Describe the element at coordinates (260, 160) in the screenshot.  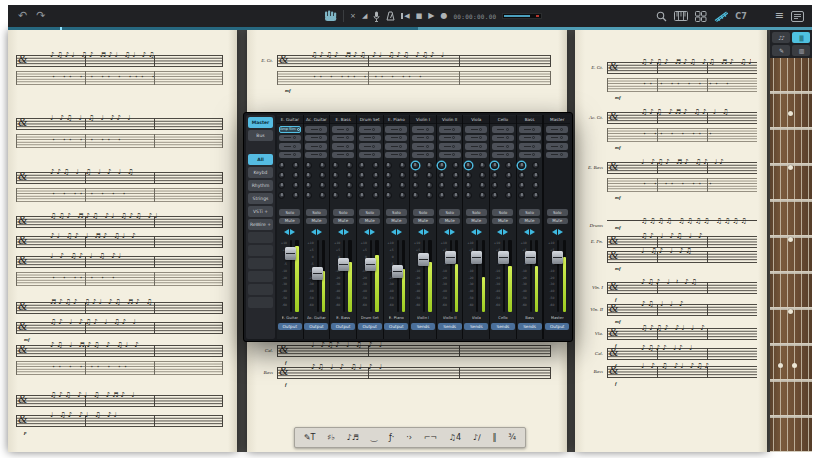
I see `mixer-tab-all: All` at that location.